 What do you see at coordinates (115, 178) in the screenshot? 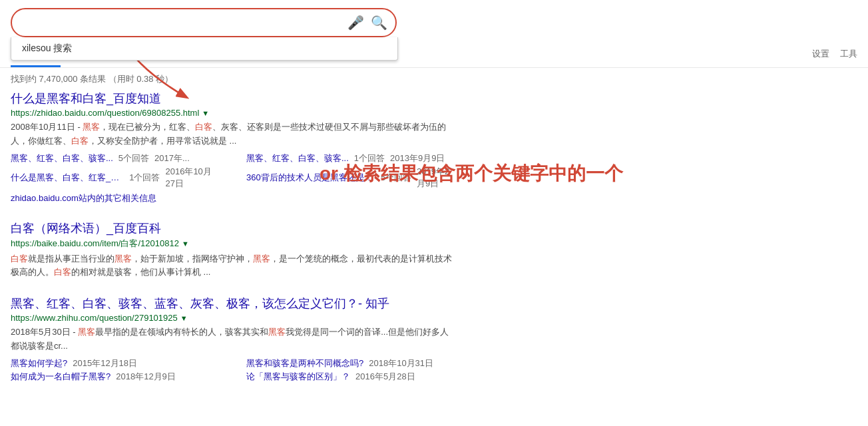
I see `sub-link-row: 什么是黑客、白客、红客_百度知道 1个回答 2016年10月27日` at bounding box center [115, 178].